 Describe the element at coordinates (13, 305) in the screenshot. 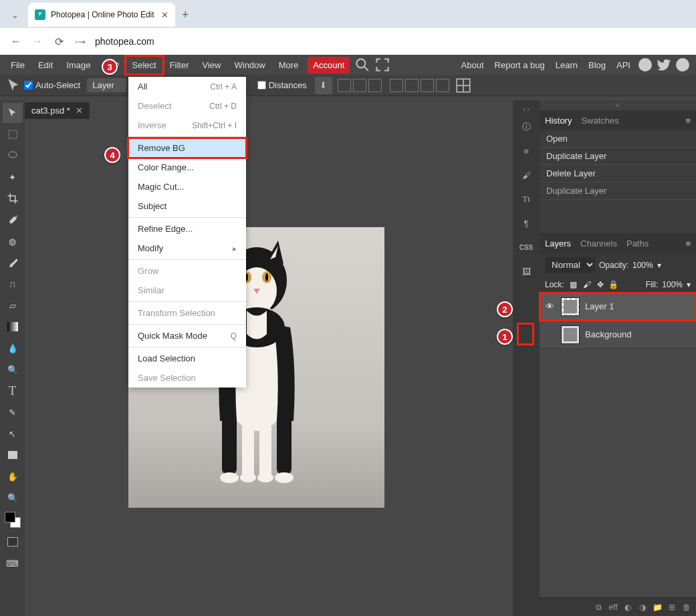

I see `eraser-tool: ▱` at that location.